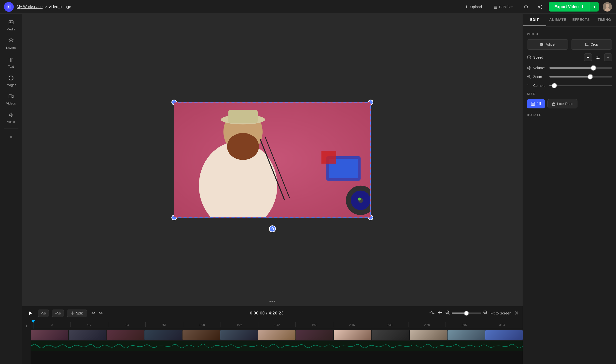 Image resolution: width=616 pixels, height=364 pixels. I want to click on video-preview, so click(272, 160).